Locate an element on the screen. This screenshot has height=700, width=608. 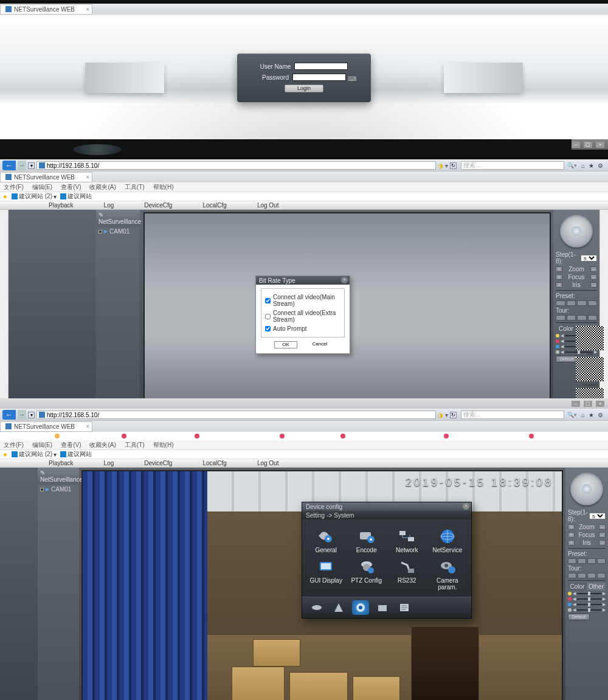
cfg-ptz: PTZ Config is located at coordinates (367, 574).